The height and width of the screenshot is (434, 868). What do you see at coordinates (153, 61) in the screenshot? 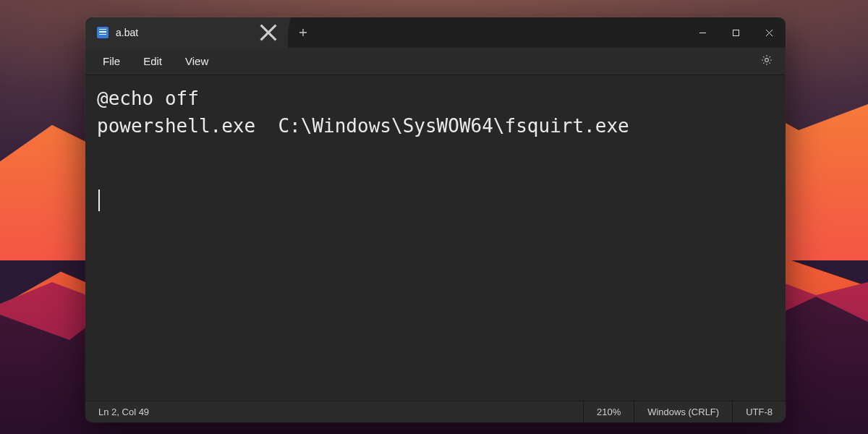
I see `menu-edit: Edit` at bounding box center [153, 61].